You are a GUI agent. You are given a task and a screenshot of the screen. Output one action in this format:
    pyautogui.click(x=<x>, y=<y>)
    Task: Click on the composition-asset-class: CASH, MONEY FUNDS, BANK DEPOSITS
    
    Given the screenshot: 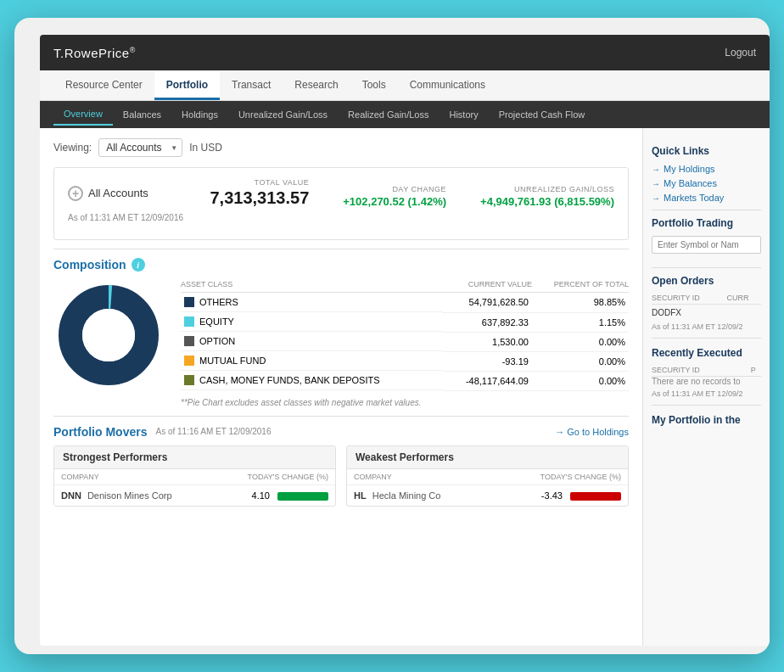 What is the action you would take?
    pyautogui.click(x=311, y=380)
    